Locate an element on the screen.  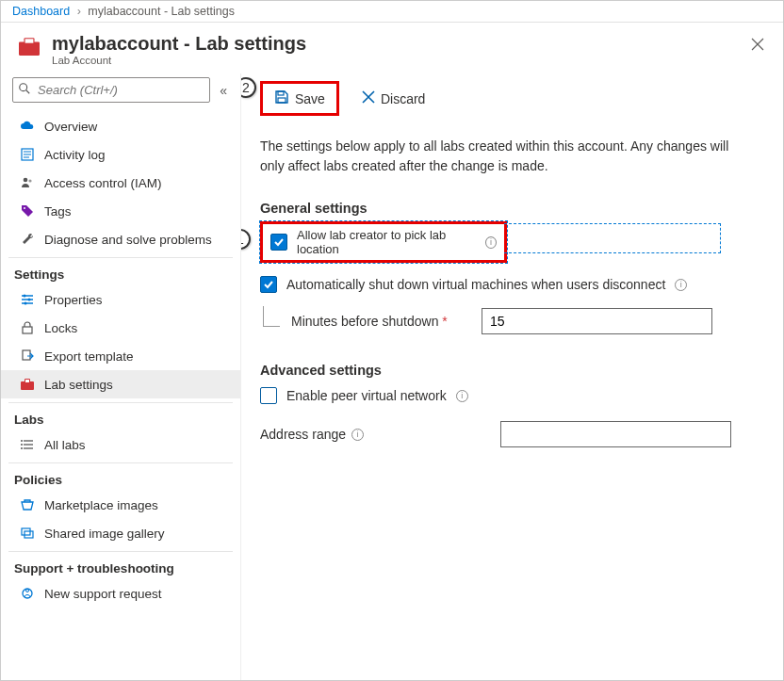
sidebar-item-shared-image-gallery: Shared image gallery is located at coordinates (121, 533).